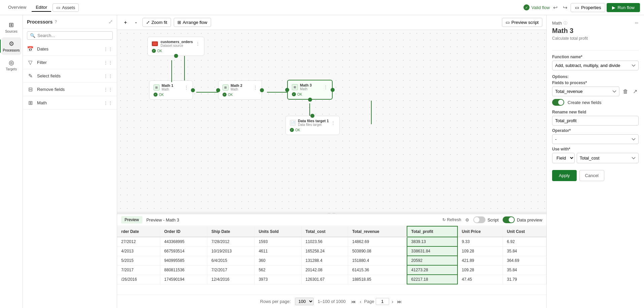 This screenshot has width=644, height=308. What do you see at coordinates (332, 23) in the screenshot?
I see `canvas-toolbar: + - ⤢ Zoom fit ⊞ Arrange flow ▭ Preview …` at bounding box center [332, 23].